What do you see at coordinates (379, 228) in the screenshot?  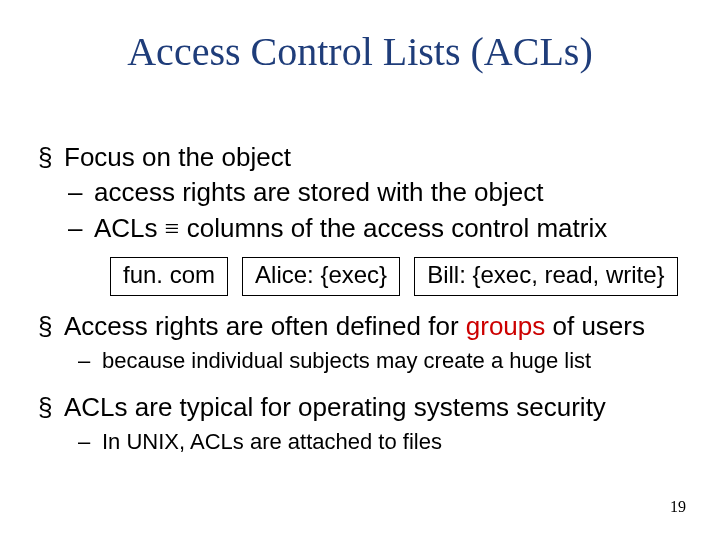 I see `bullet-1b: – ACLs ≡ columns of the access control m…` at bounding box center [379, 228].